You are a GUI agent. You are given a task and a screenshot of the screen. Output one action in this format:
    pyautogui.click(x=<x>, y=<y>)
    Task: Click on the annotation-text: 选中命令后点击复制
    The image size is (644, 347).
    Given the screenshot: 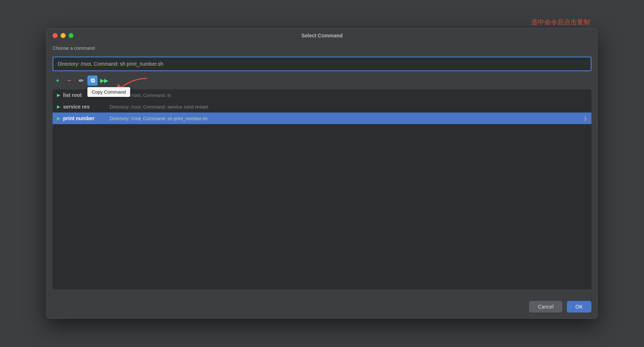 What is the action you would take?
    pyautogui.click(x=561, y=22)
    